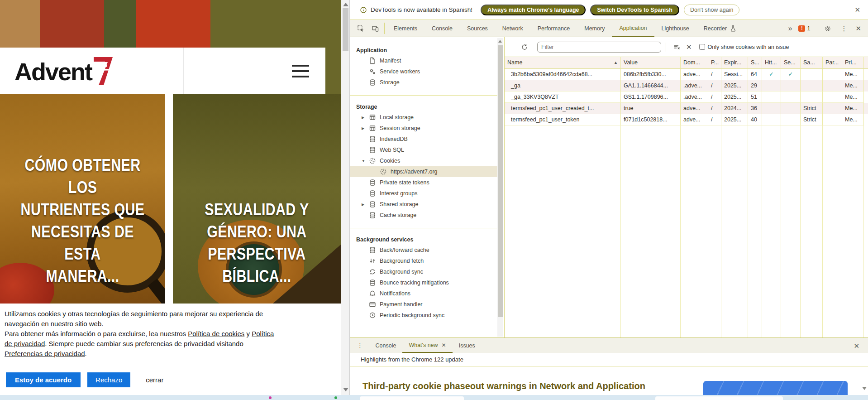 Image resolution: width=868 pixels, height=400 pixels. I want to click on cerrar-button: cerrar, so click(155, 380).